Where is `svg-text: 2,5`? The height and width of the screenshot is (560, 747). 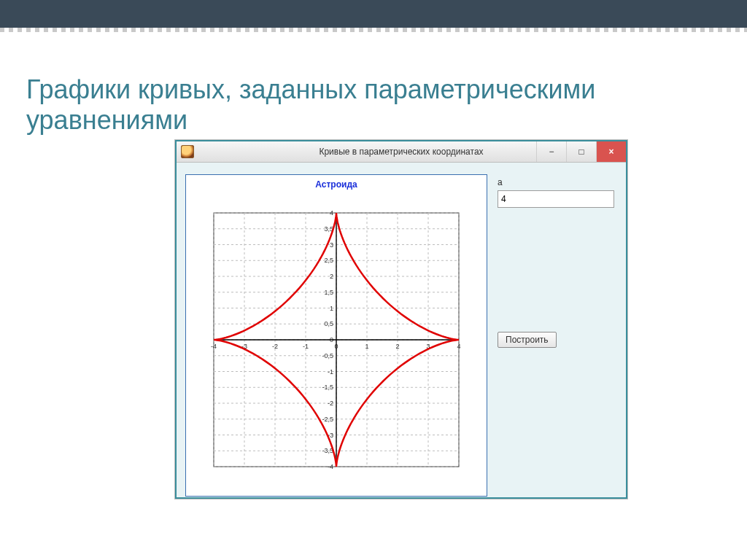
svg-text: 2,5 is located at coordinates (328, 260).